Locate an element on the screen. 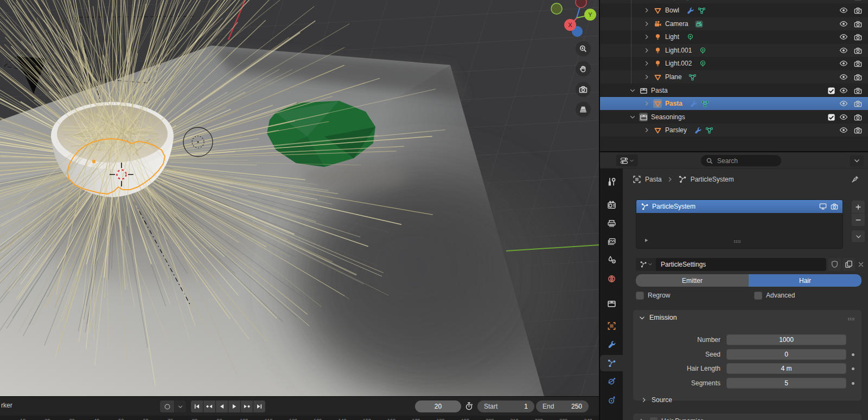 The width and height of the screenshot is (868, 420). regrow-checkbox is located at coordinates (640, 296).